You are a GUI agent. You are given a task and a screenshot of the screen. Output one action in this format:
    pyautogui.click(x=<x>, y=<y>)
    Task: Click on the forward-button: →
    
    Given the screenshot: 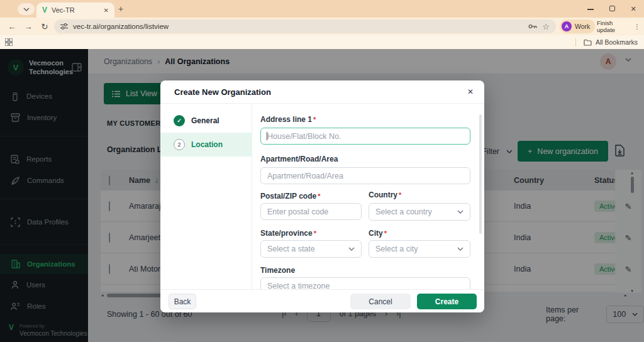 What is the action you would take?
    pyautogui.click(x=28, y=26)
    